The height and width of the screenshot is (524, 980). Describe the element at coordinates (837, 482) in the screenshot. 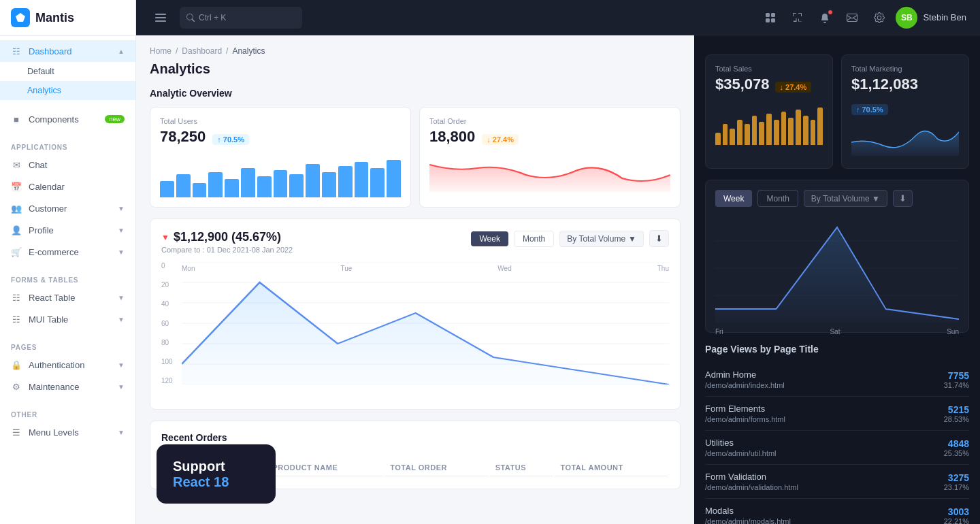

I see `page-view-item: Form Validation /demo/admin/validation.h…` at that location.